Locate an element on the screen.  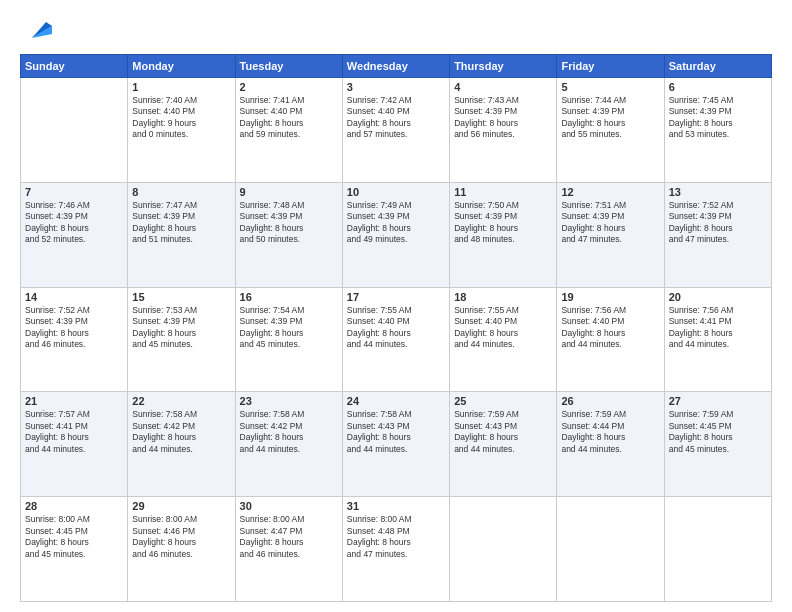
logo is located at coordinates (38, 30).